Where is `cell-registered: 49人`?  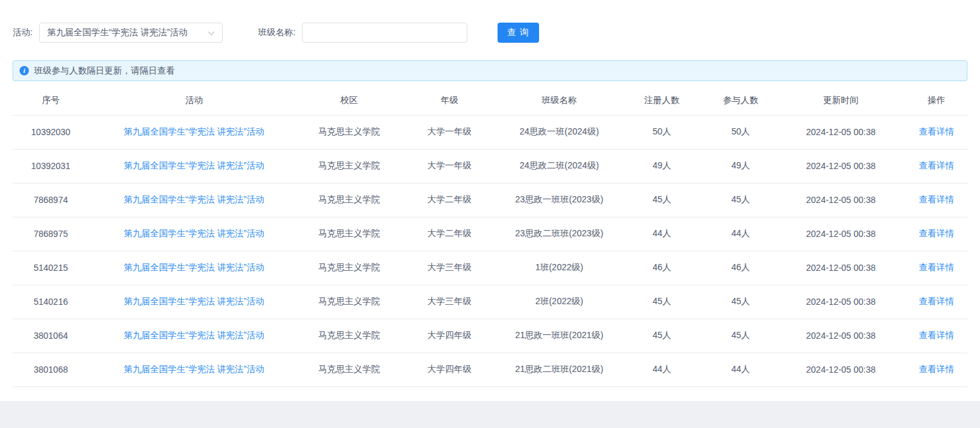
cell-registered: 49人 is located at coordinates (662, 166).